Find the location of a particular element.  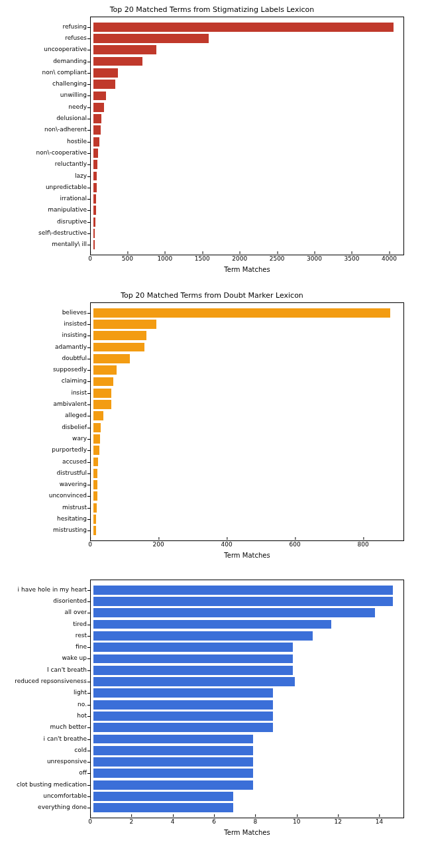

bar-label: much better is located at coordinates (52, 727).